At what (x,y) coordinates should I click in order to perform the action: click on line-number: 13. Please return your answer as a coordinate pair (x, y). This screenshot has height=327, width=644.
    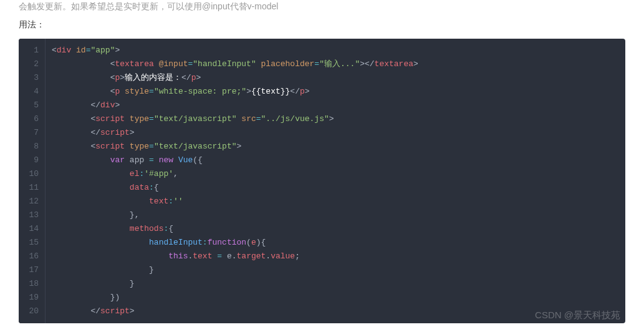
    Looking at the image, I should click on (32, 215).